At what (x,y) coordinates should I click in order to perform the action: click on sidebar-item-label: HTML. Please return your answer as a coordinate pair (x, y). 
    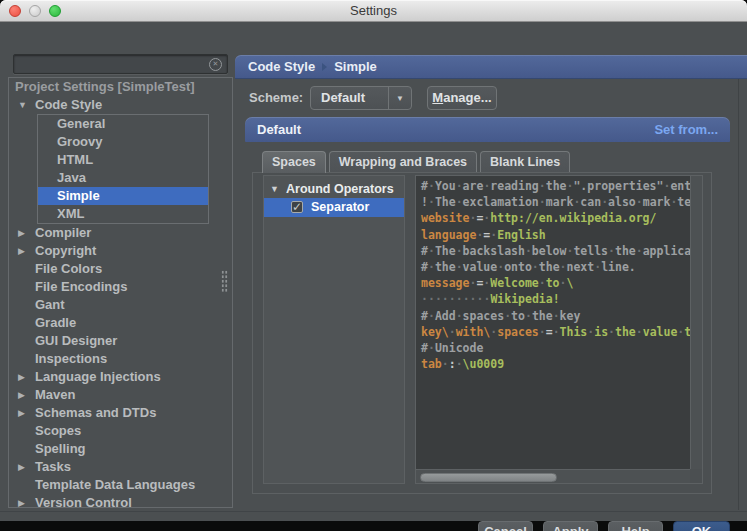
    Looking at the image, I should click on (75, 160).